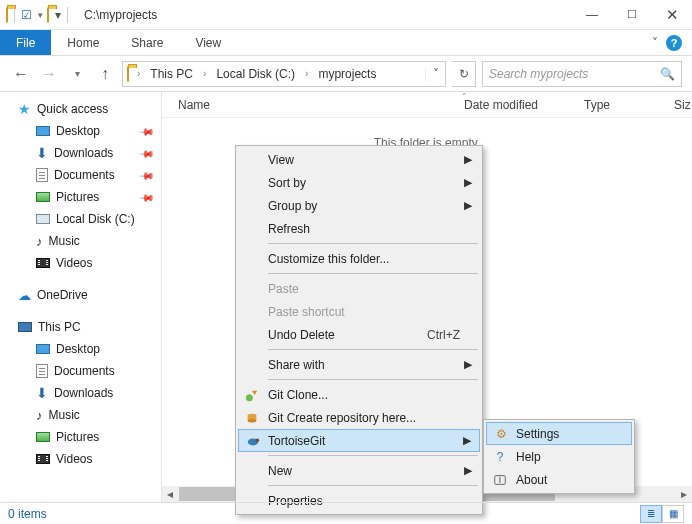 The height and width of the screenshot is (524, 692). What do you see at coordinates (80, 327) in the screenshot?
I see `navitem-thispc: This PC` at bounding box center [80, 327].